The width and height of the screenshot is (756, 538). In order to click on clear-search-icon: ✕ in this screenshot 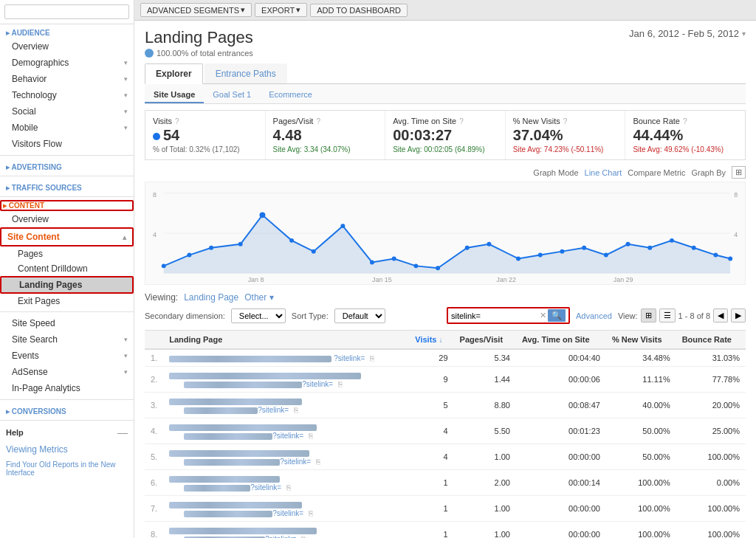, I will do `click(543, 316)`.